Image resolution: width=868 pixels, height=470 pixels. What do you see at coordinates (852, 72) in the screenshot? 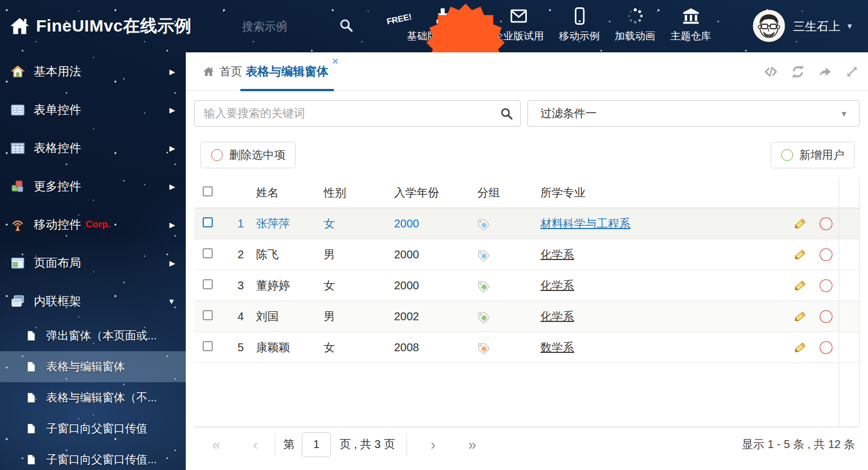
I see `expand-icon` at bounding box center [852, 72].